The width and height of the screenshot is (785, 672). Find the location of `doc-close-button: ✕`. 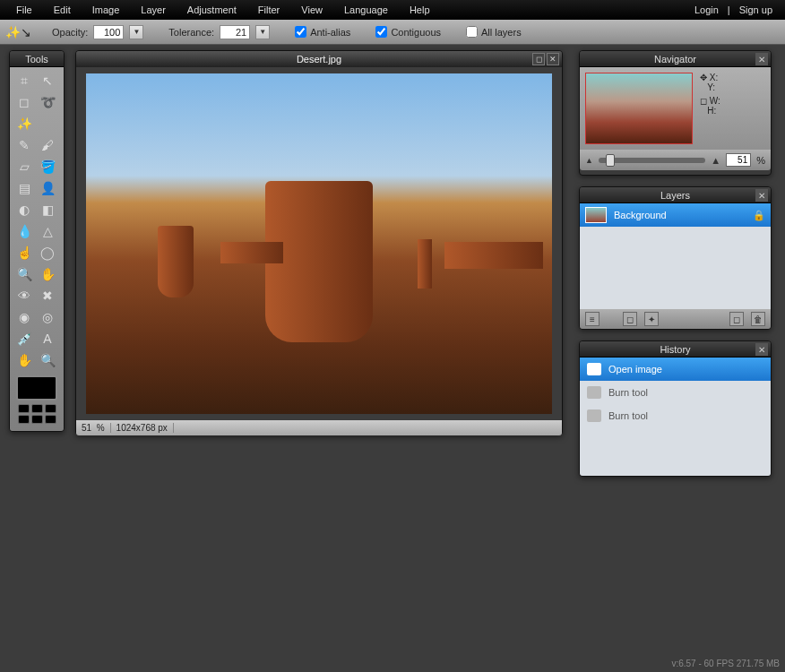

doc-close-button: ✕ is located at coordinates (553, 59).